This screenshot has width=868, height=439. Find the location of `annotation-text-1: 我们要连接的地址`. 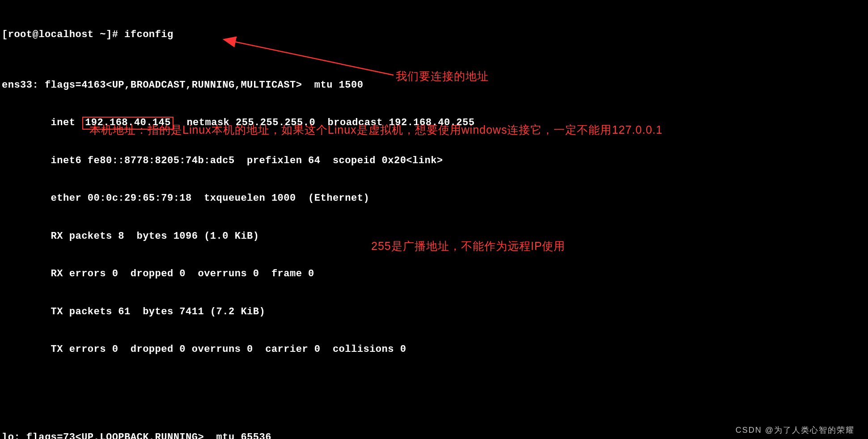

annotation-text-1: 我们要连接的地址 is located at coordinates (442, 76).